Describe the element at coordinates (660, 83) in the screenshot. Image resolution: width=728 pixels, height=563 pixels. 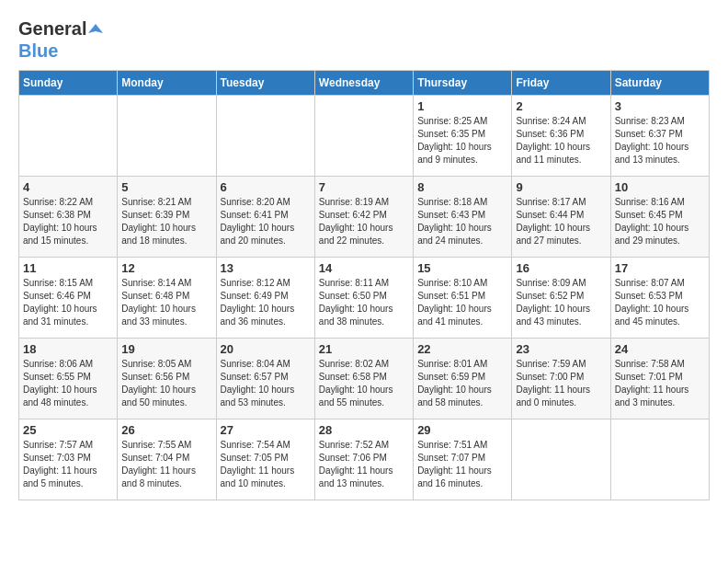
I see `day-header-saturday: Saturday` at that location.